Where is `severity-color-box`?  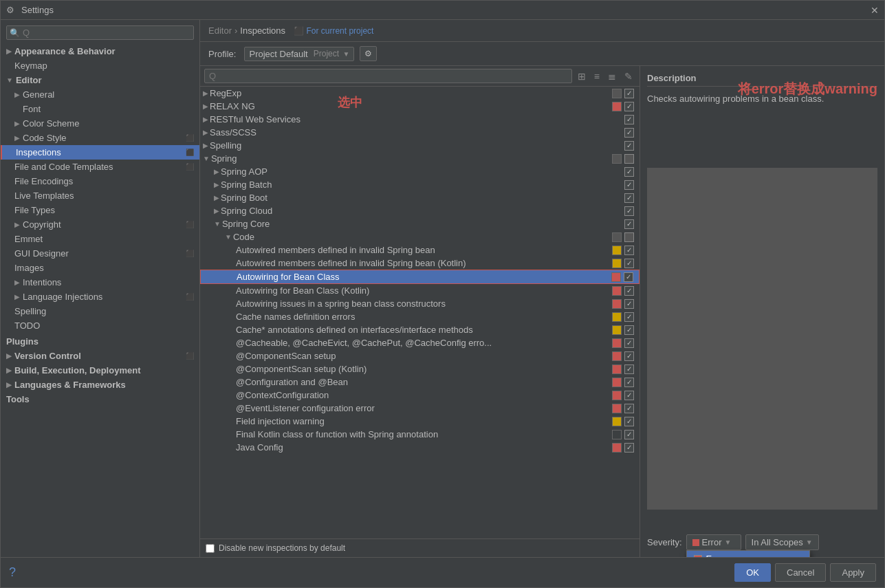
severity-color-box is located at coordinates (617, 211).